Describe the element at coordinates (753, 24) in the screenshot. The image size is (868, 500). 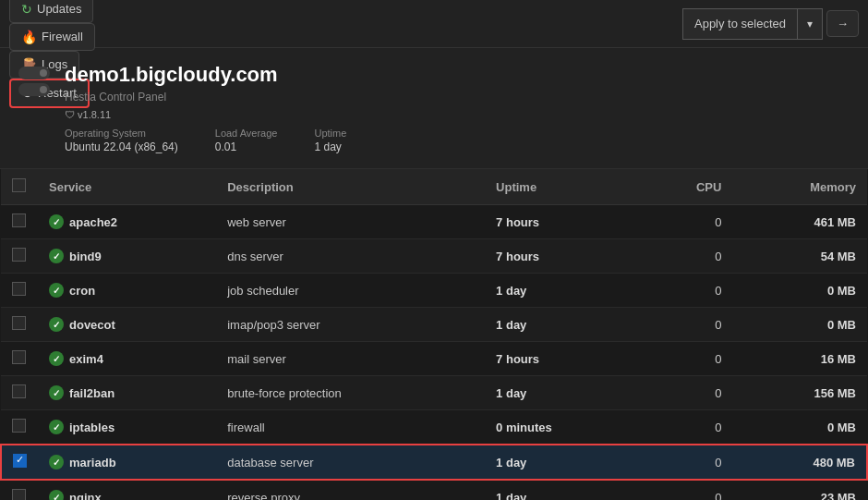
I see `apply-to-selected-button: Apply to selected ▾` at that location.